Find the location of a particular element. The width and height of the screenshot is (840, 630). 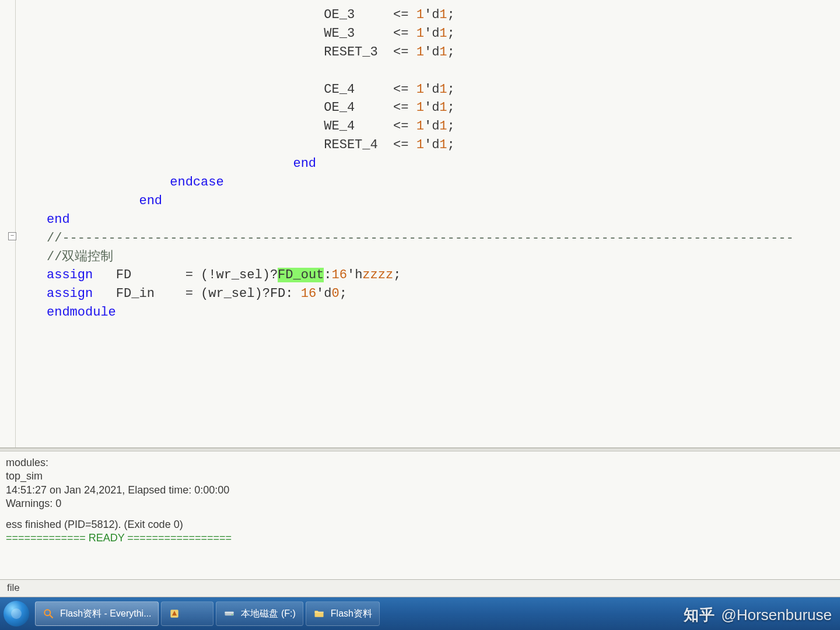

task-label: Flash资料 - Everythi... is located at coordinates (106, 614).